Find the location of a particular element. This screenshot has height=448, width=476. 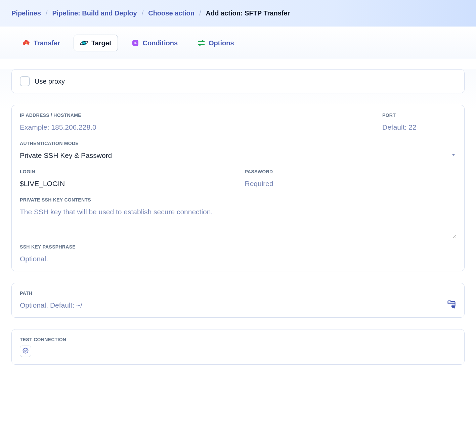

use-proxy-checkbox is located at coordinates (25, 81).